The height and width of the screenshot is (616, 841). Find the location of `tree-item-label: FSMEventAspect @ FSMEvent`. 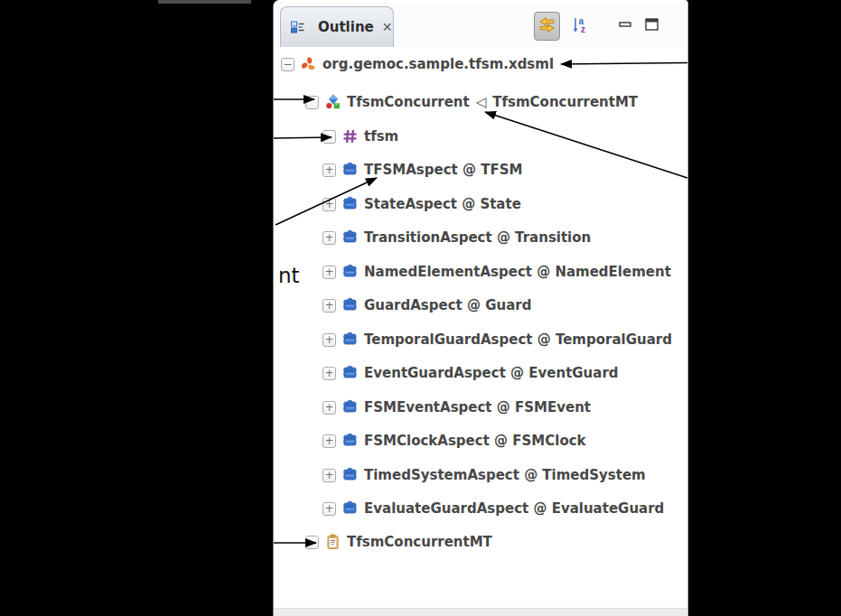

tree-item-label: FSMEventAspect @ FSMEvent is located at coordinates (477, 407).